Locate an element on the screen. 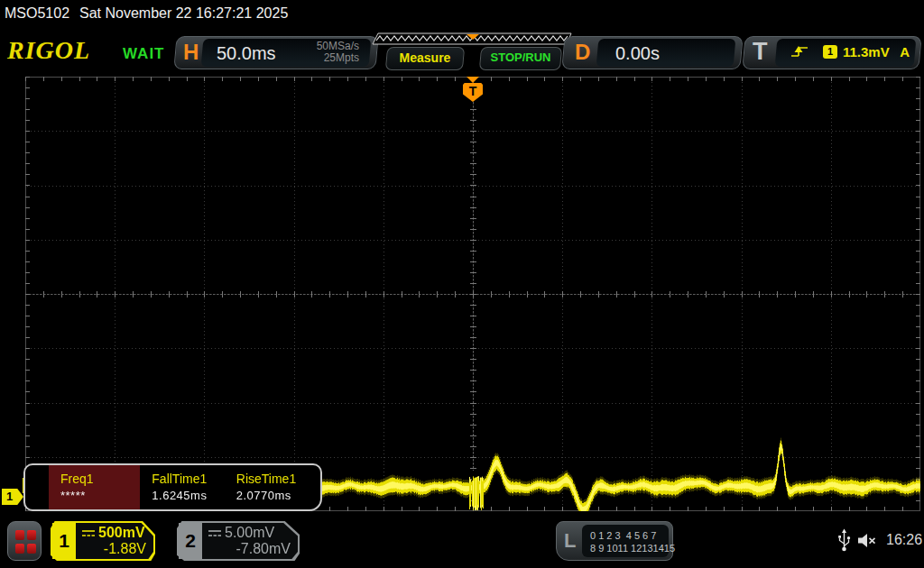  speaker-muted-icon is located at coordinates (867, 543).